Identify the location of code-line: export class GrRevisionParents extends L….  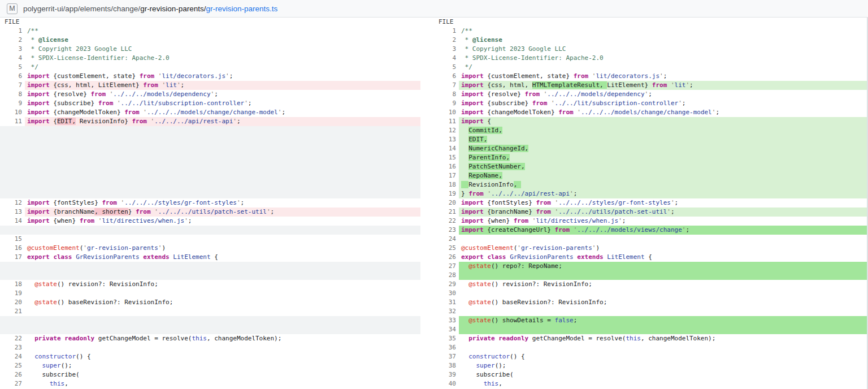
(663, 257).